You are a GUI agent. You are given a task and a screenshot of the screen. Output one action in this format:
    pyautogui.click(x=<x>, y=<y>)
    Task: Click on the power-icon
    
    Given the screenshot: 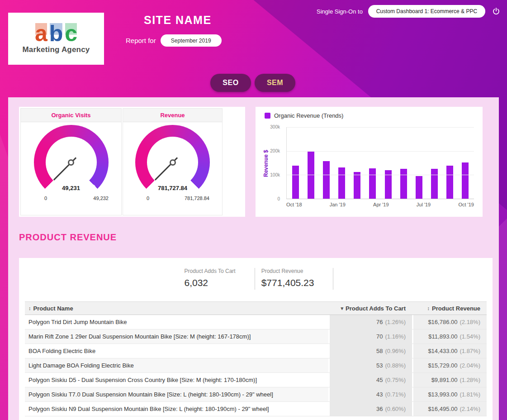 What is the action you would take?
    pyautogui.click(x=496, y=11)
    